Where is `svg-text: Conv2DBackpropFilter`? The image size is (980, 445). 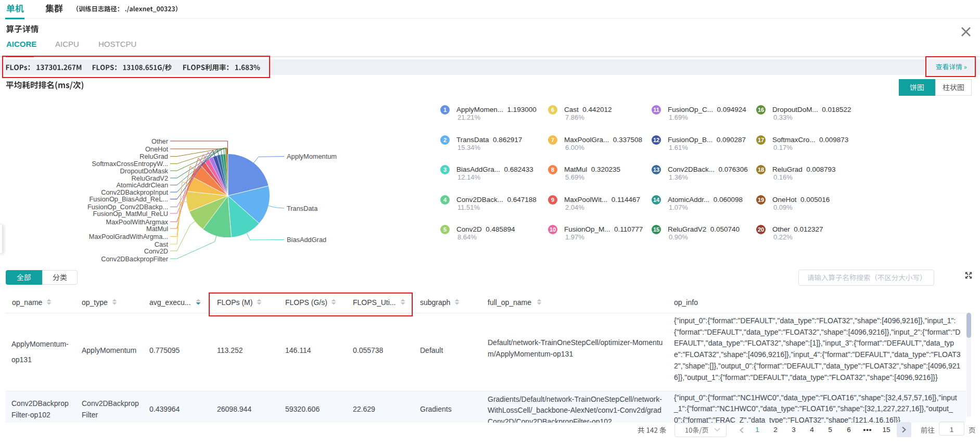 svg-text: Conv2DBackpropFilter is located at coordinates (134, 259).